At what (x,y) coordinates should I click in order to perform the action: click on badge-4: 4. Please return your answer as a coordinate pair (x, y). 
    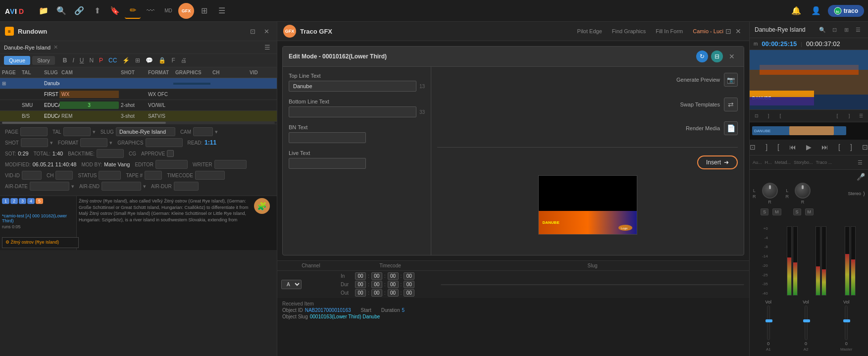
    Looking at the image, I should click on (31, 201).